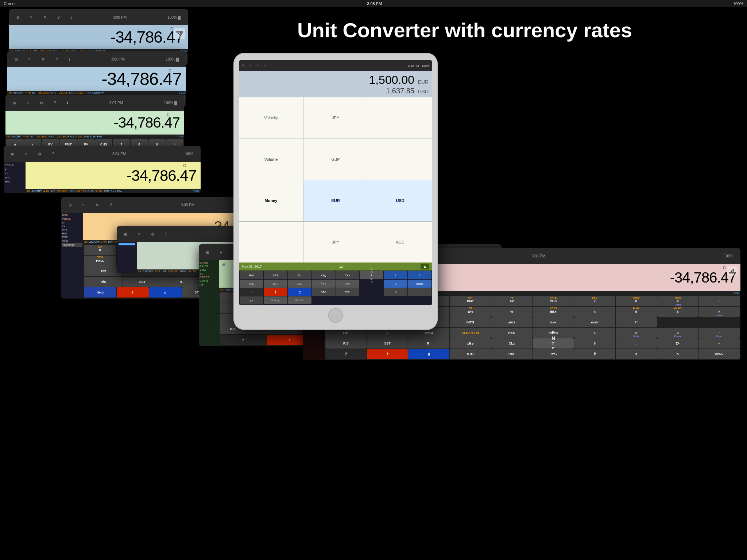 Image resolution: width=747 pixels, height=560 pixels. I want to click on key-n-5: n12×, so click(100, 250).